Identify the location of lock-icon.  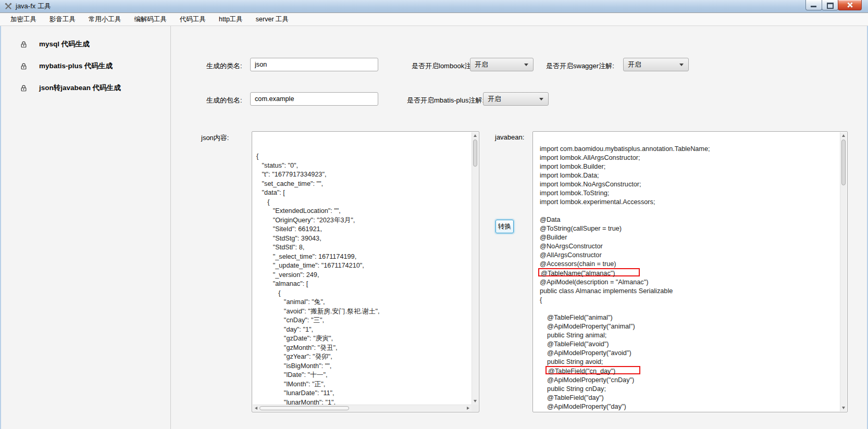
(24, 45).